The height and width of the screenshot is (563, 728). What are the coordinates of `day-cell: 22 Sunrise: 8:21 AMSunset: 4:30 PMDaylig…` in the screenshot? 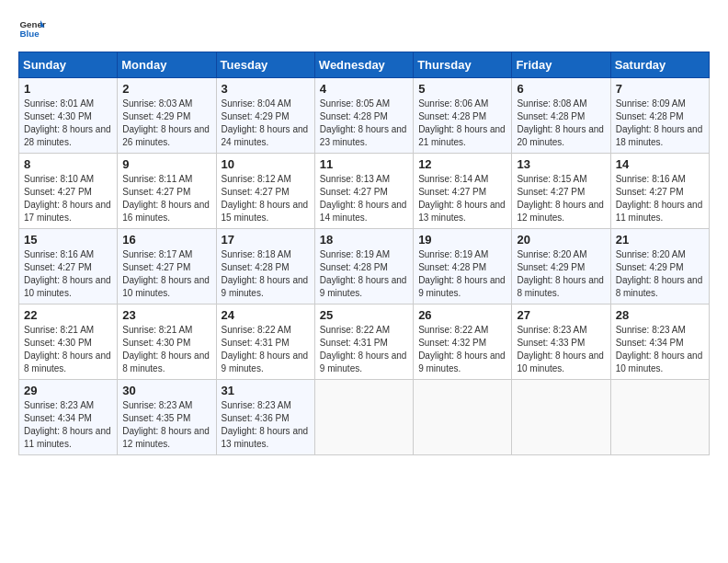 It's located at (68, 342).